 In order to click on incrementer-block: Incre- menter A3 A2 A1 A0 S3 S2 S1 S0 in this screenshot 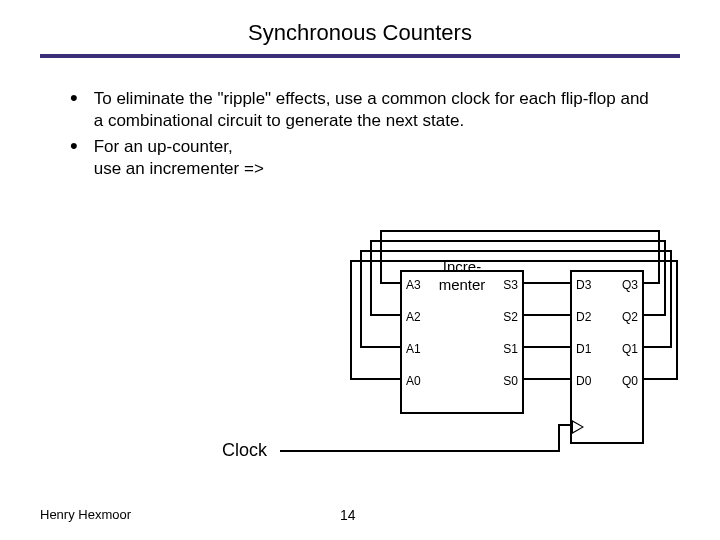, I will do `click(462, 342)`.